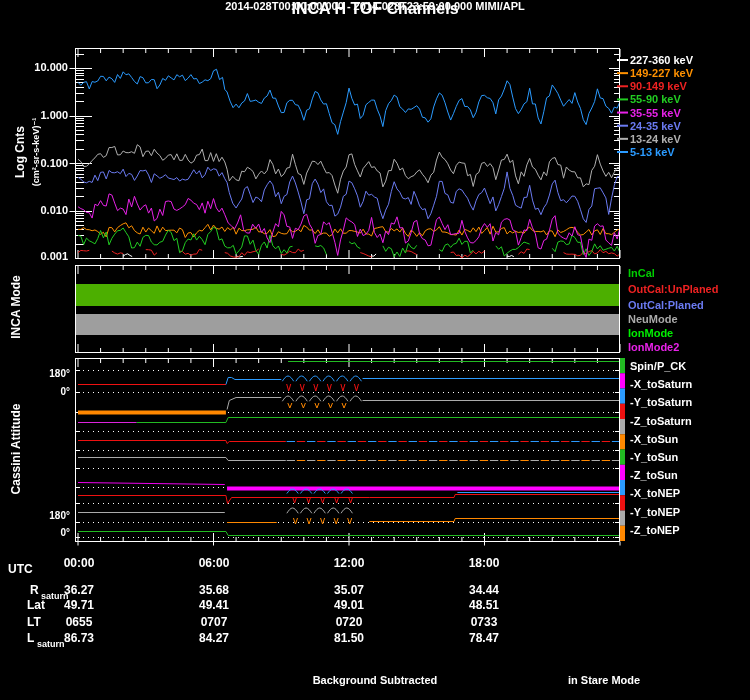  Describe the element at coordinates (79, 622) in the screenshot. I see `ephemeris-value: 0655` at that location.